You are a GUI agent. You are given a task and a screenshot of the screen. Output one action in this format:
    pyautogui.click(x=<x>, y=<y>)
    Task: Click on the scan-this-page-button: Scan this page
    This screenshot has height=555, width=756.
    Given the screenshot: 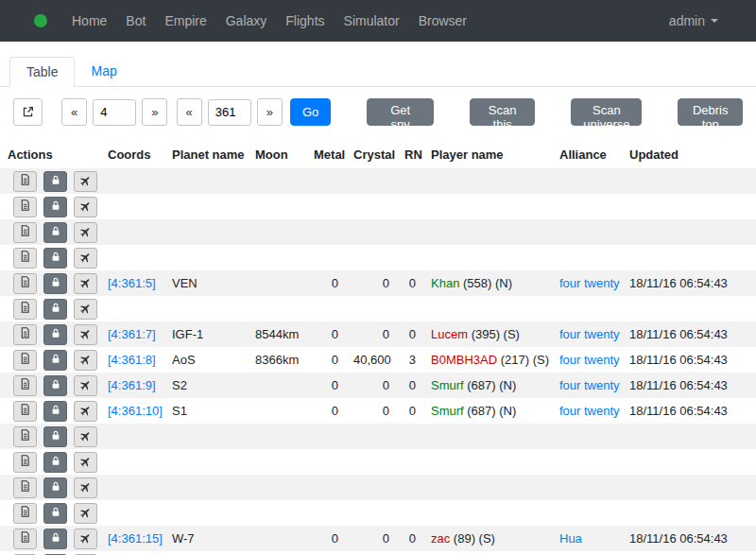 What is the action you would take?
    pyautogui.click(x=503, y=112)
    